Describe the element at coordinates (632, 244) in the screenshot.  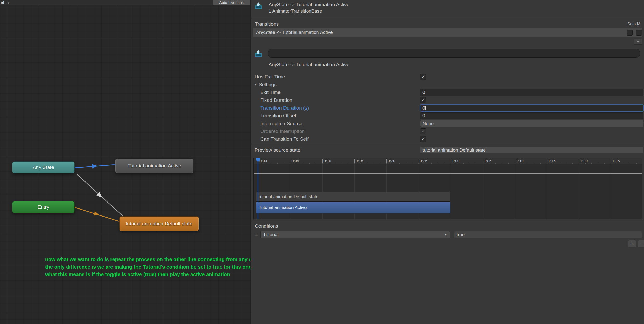
I see `add-condition-button: +` at that location.